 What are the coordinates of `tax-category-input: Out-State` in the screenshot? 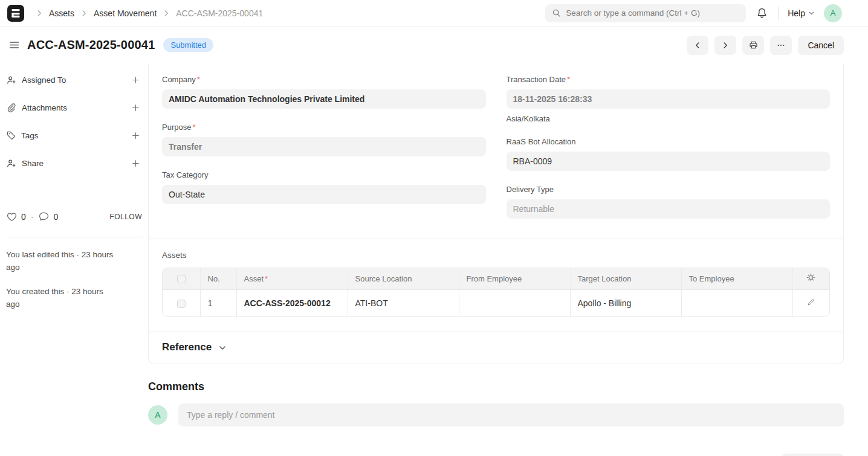 It's located at (324, 194).